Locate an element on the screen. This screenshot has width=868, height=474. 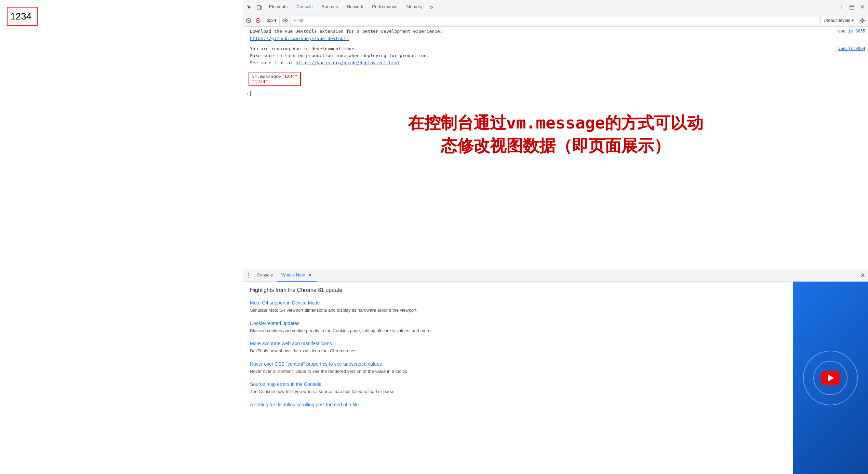
vm-message-container: vm.message="1234" "1234" is located at coordinates (556, 79).